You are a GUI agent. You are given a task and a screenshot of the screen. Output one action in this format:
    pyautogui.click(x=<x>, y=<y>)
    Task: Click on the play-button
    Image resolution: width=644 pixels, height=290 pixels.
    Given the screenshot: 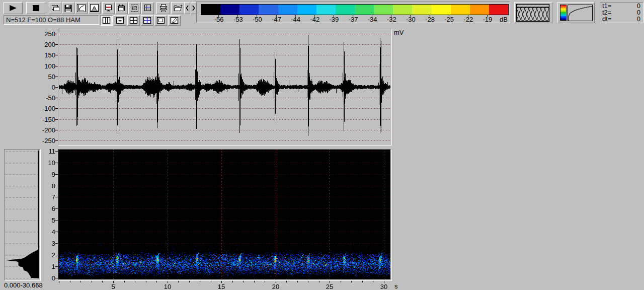 What is the action you would take?
    pyautogui.click(x=13, y=8)
    